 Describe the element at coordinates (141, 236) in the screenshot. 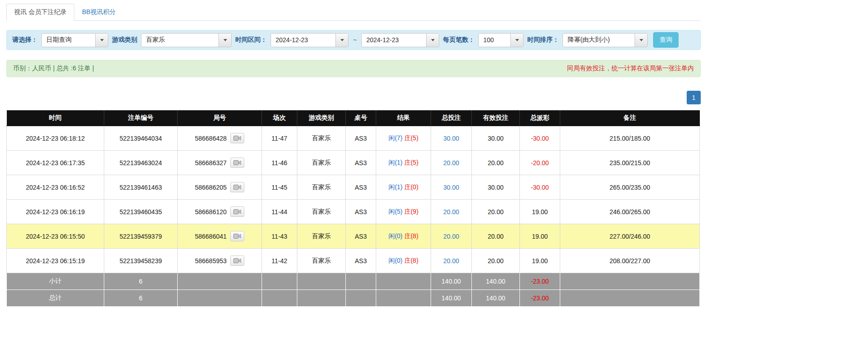

I see `cell-bet-id: 522139459379` at that location.